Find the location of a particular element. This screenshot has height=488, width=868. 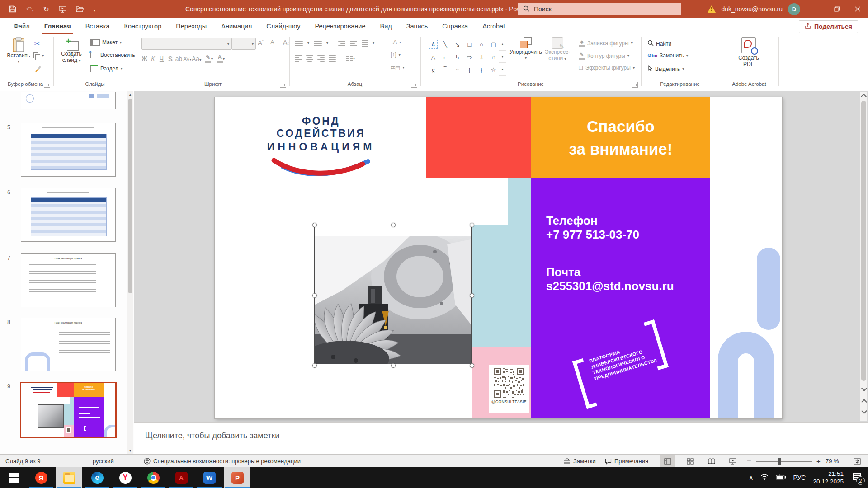

start-slideshow-icon is located at coordinates (62, 9).